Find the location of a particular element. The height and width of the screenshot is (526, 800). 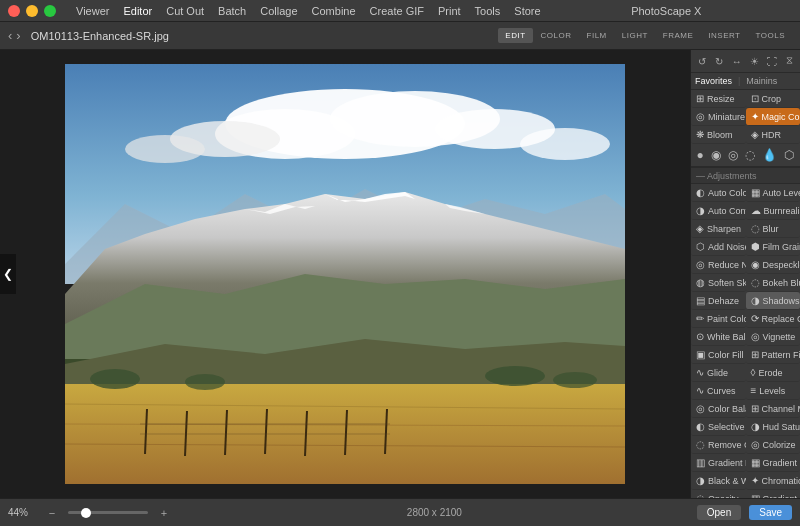

tool-replace-color: ⟳ Replace Color is located at coordinates (774, 319).